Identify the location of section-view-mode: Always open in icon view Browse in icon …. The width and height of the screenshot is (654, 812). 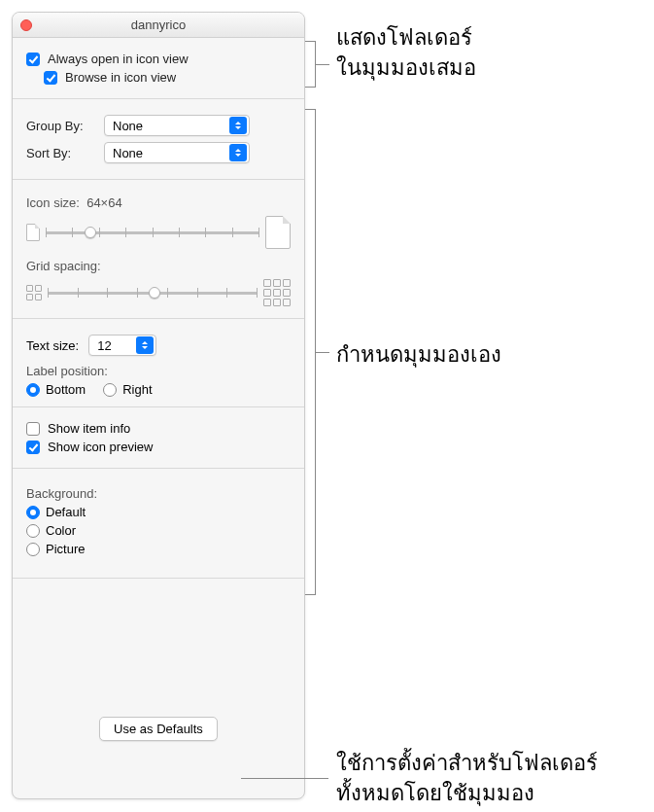
(158, 68).